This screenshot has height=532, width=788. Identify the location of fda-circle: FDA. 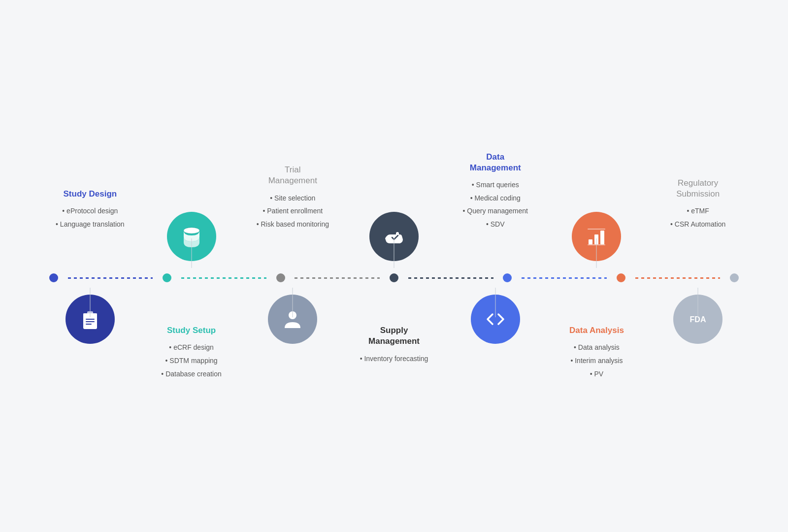
(698, 319).